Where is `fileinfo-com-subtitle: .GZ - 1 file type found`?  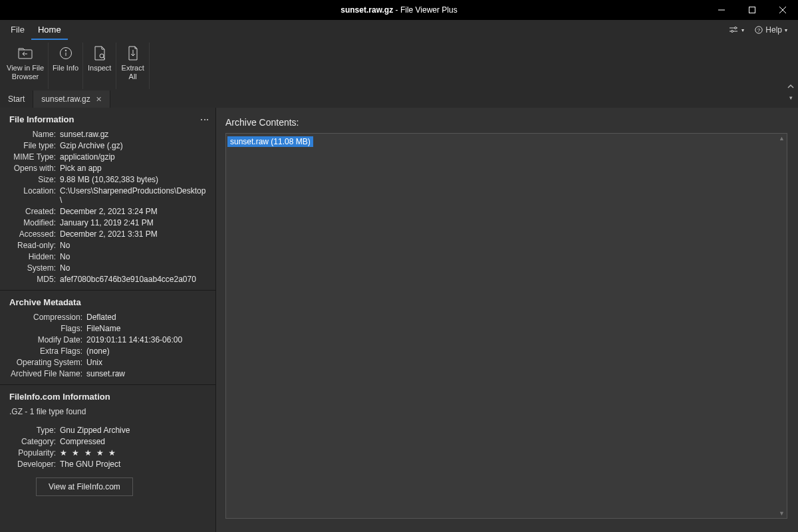 fileinfo-com-subtitle: .GZ - 1 file type found is located at coordinates (108, 412).